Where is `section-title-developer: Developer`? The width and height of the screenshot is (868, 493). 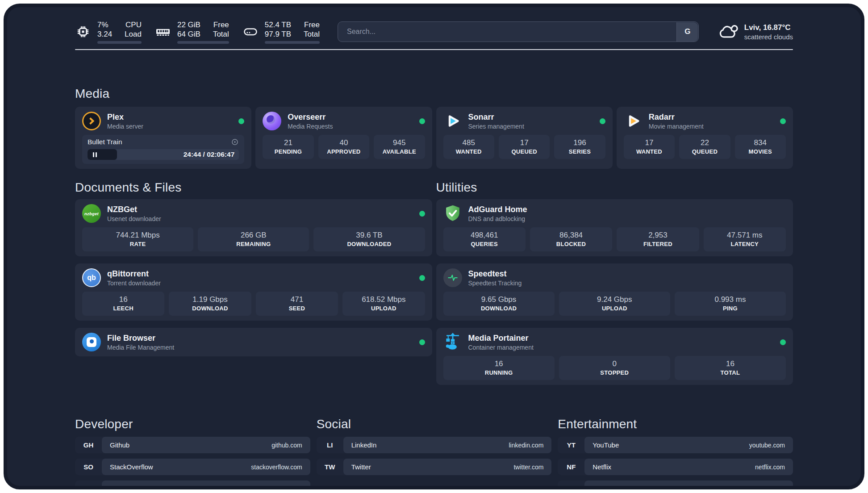
section-title-developer: Developer is located at coordinates (193, 424).